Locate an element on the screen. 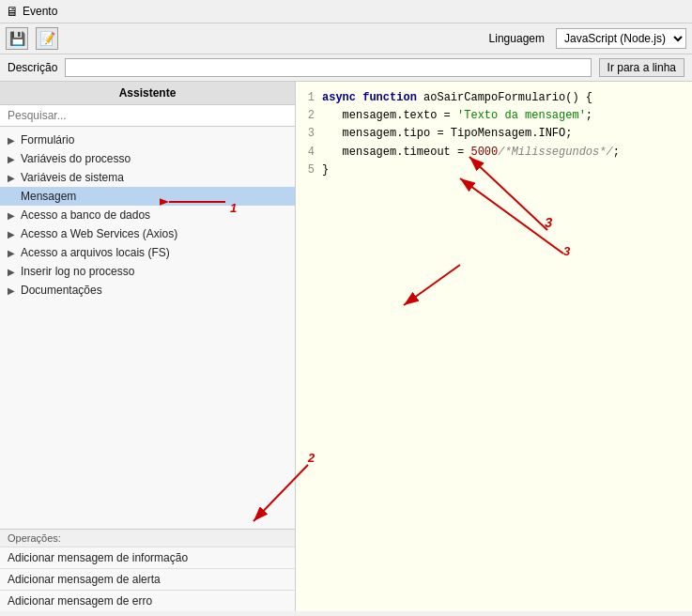 Image resolution: width=692 pixels, height=616 pixels. code-content: async function aoSairCampoFormulario() {… is located at coordinates (503, 134).